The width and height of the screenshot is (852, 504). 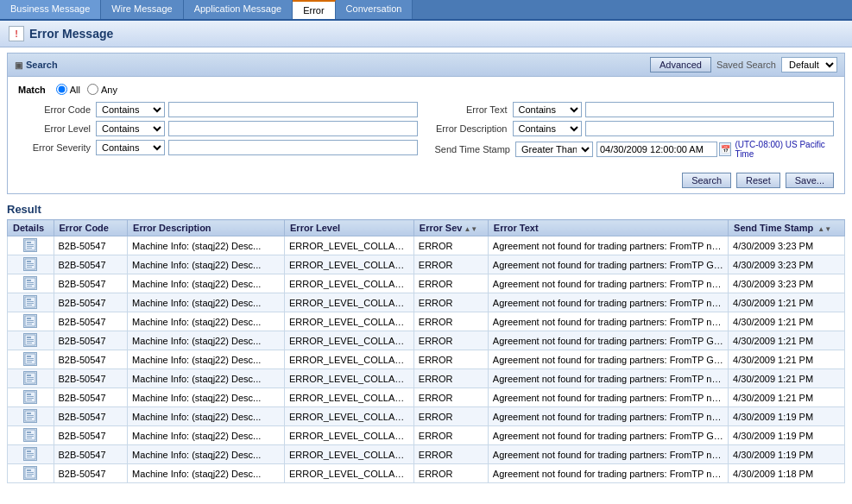 What do you see at coordinates (451, 228) in the screenshot?
I see `col-header-sev: Error Sev▲▼` at bounding box center [451, 228].